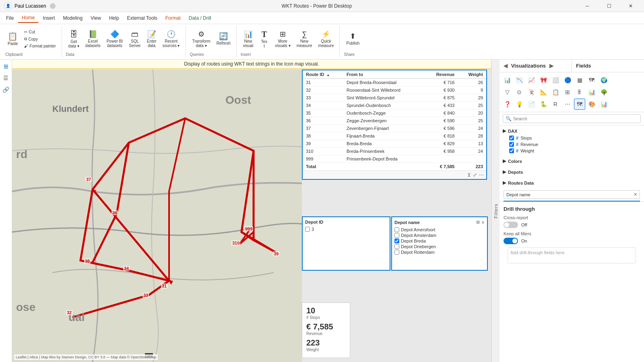 The width and height of the screenshot is (644, 362). What do you see at coordinates (507, 104) in the screenshot?
I see `viz-icon-qna: ❓` at bounding box center [507, 104].